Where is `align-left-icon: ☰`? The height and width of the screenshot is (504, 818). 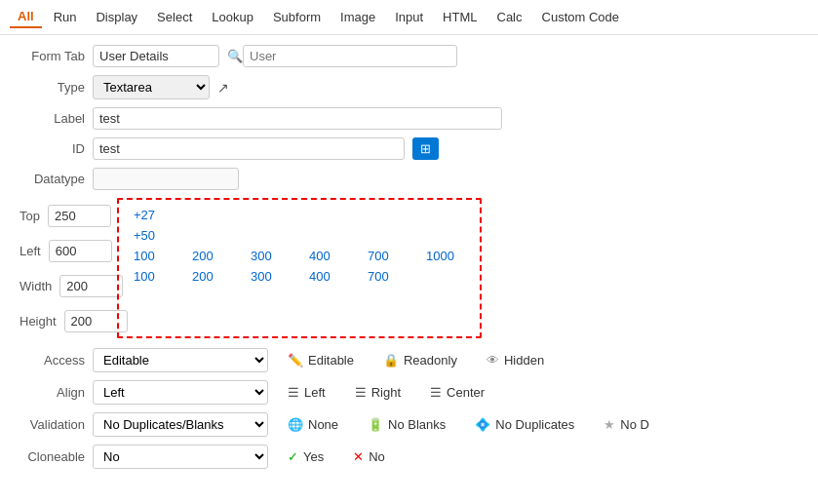
align-left-icon: ☰ is located at coordinates (293, 392).